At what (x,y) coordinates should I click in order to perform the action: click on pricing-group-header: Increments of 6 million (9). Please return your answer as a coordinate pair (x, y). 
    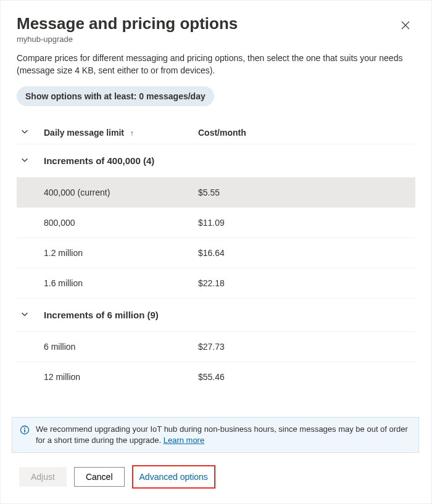
    Looking at the image, I should click on (216, 315).